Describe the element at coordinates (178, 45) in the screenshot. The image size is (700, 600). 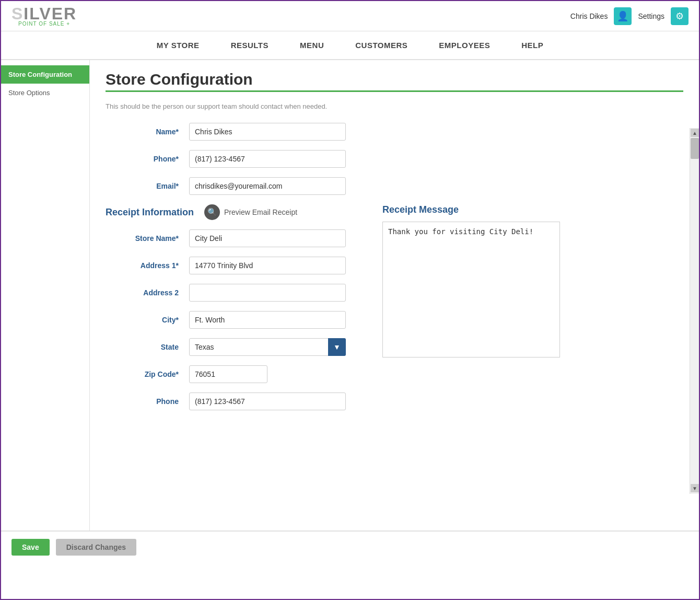
I see `nav-my-store: MY STORE` at that location.